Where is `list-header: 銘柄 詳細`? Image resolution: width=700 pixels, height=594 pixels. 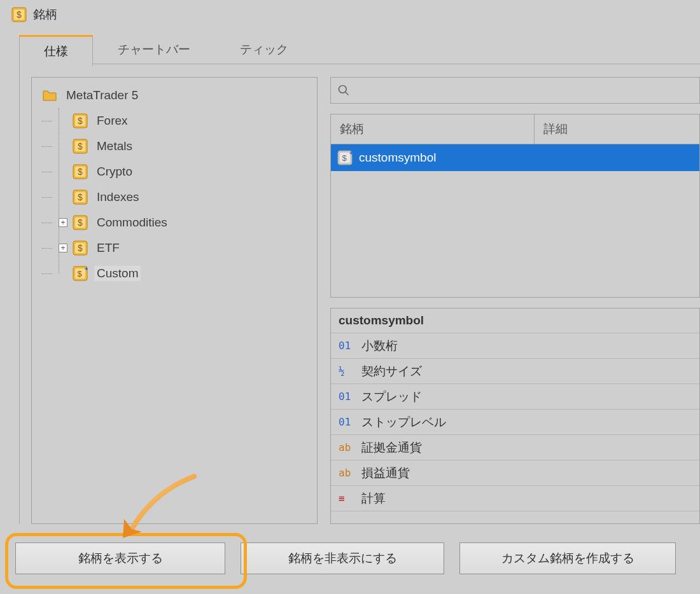 list-header: 銘柄 詳細 is located at coordinates (515, 130).